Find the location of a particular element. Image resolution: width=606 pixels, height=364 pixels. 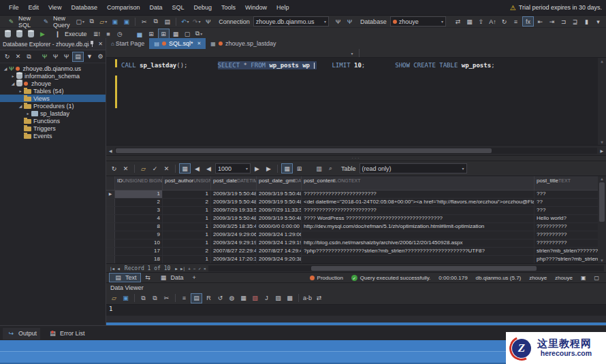

grid-cell: ?? is located at coordinates (567, 203).